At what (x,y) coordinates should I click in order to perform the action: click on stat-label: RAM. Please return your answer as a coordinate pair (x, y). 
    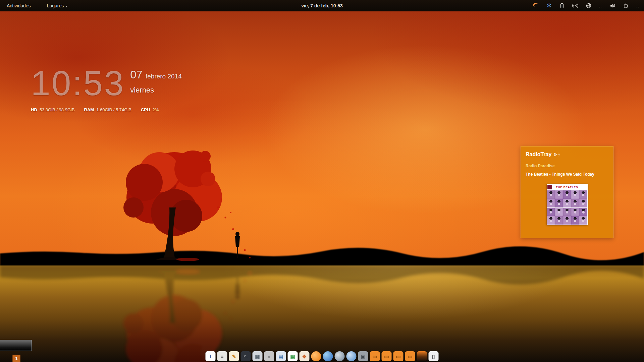
    Looking at the image, I should click on (89, 110).